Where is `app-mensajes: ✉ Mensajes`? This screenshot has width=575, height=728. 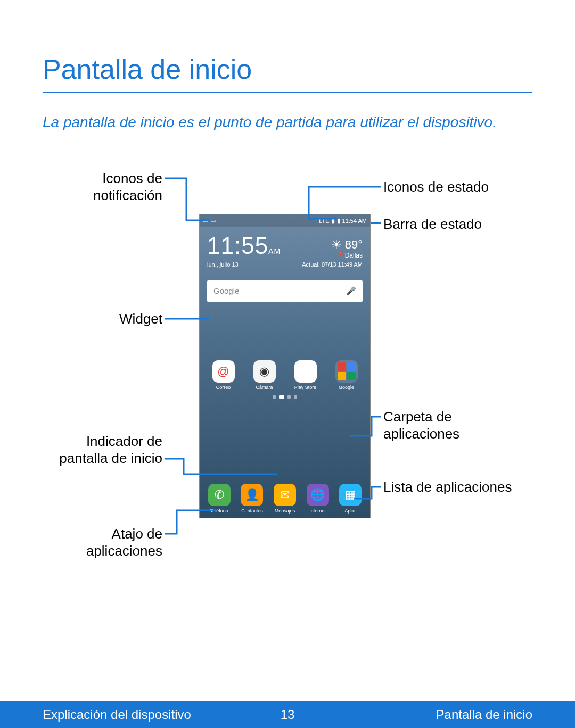
app-mensajes: ✉ Mensajes is located at coordinates (285, 499).